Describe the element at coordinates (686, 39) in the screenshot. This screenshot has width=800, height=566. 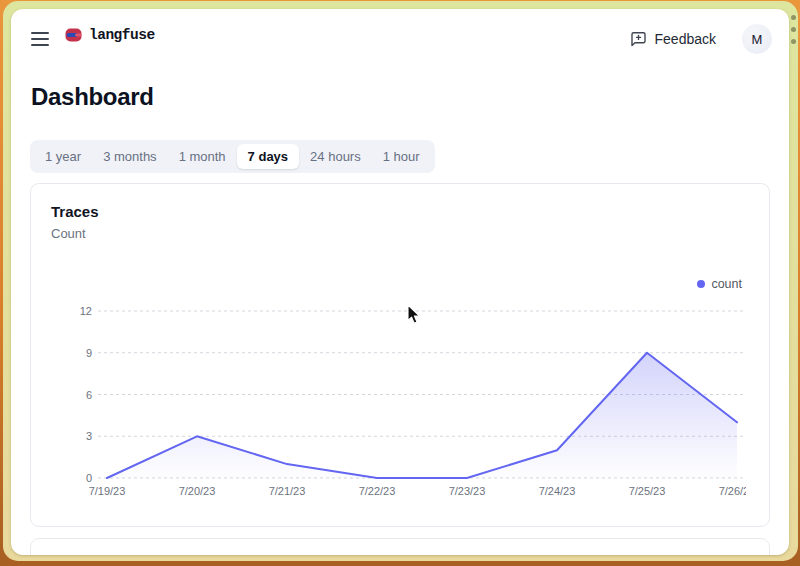
I see `feedback-label: Feedback` at that location.